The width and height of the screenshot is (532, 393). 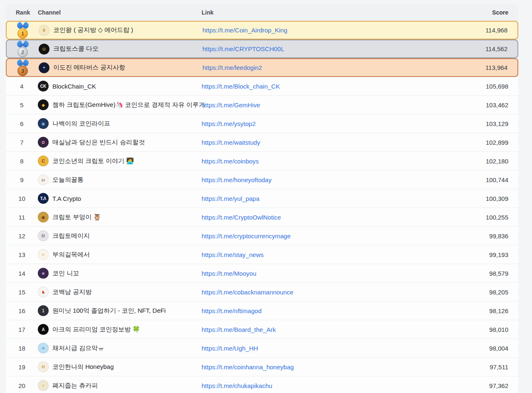 What do you see at coordinates (121, 30) in the screenshot?
I see `channel-cell: ♛ 코인왕 ( 공지방 ◇ 에어드랍 )` at bounding box center [121, 30].